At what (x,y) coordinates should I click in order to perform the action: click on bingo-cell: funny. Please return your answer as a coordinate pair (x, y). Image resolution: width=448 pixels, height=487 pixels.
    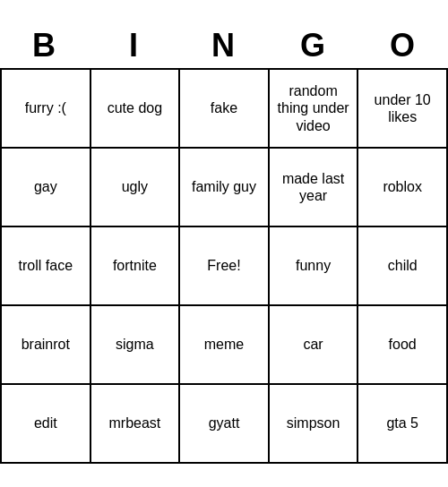
    Looking at the image, I should click on (314, 266).